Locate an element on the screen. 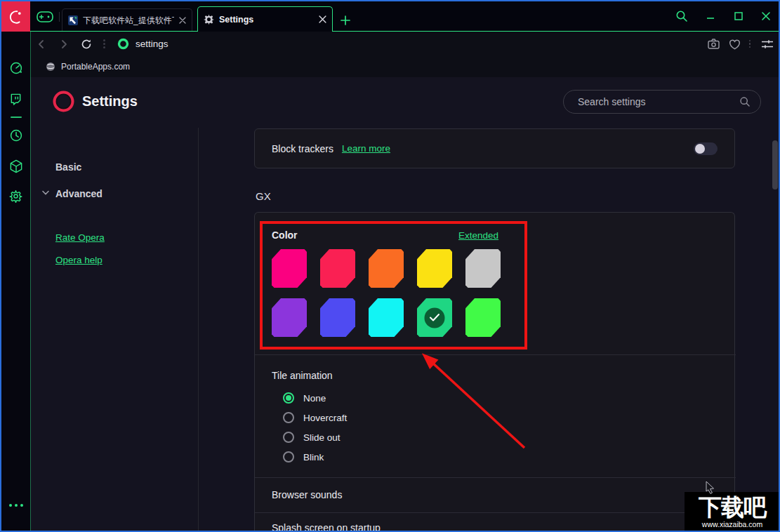 This screenshot has height=532, width=780. tabstrip-border-left is located at coordinates (114, 31).